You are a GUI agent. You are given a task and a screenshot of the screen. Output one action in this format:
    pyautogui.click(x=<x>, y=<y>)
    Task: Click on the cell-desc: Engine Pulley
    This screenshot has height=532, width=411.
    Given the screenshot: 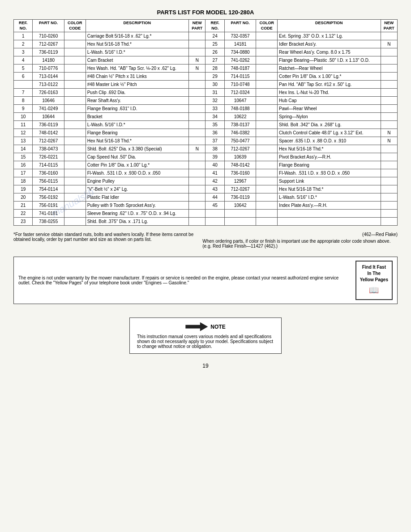 What is the action you would take?
    pyautogui.click(x=137, y=181)
    